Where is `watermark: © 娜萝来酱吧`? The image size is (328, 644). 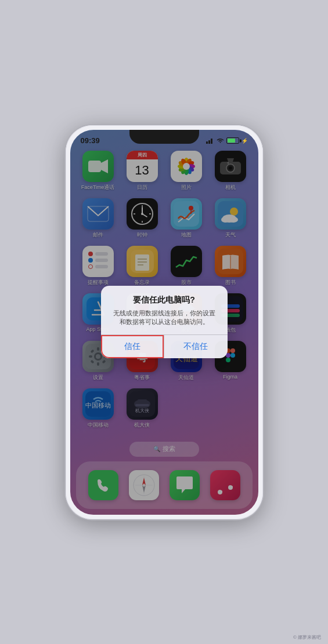
watermark: © 娜萝来酱吧 is located at coordinates (307, 638).